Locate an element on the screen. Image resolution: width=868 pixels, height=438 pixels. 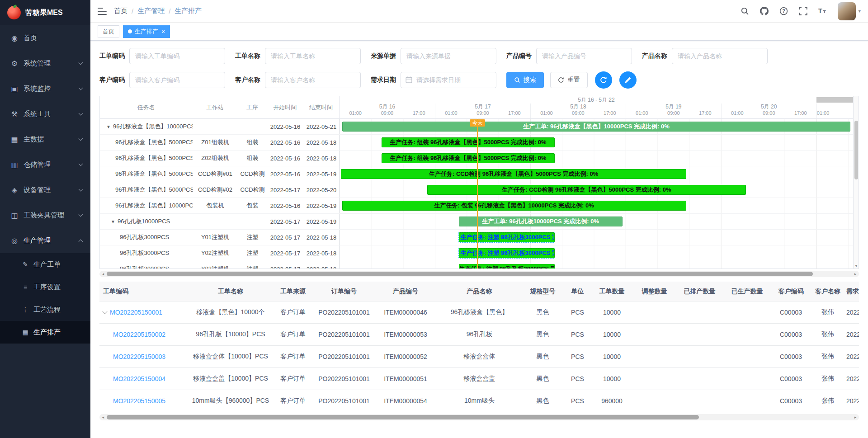
gantt-row: 96孔移液盒【黑色】10000PCS 包装机 包装 2022-05-16 202… is located at coordinates (479, 206).